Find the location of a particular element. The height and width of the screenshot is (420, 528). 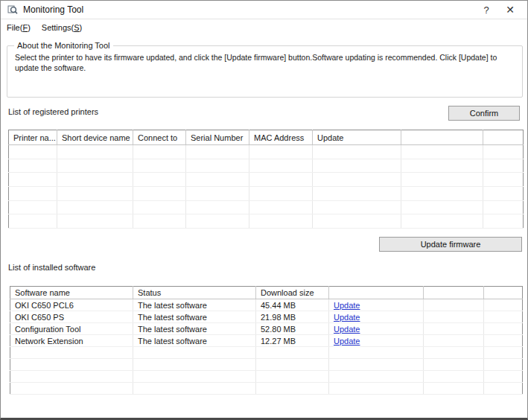

col-short-device-name: Short device name is located at coordinates (95, 138).